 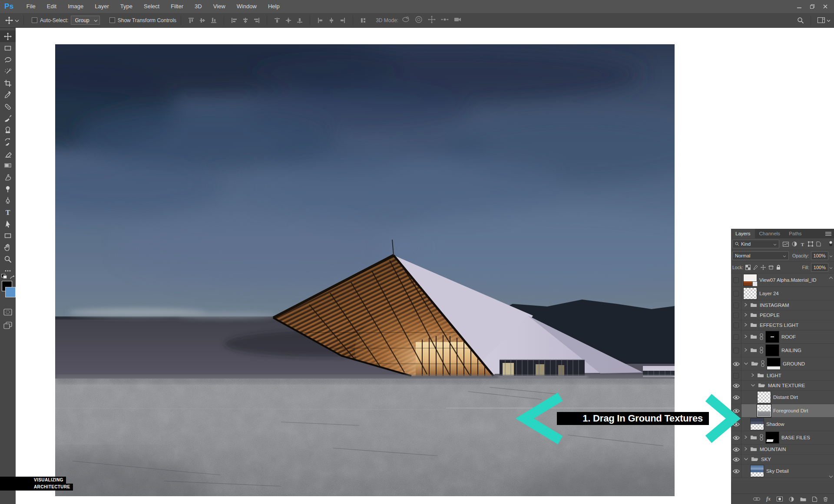 I want to click on distribute-right-edges-icon, so click(x=343, y=20).